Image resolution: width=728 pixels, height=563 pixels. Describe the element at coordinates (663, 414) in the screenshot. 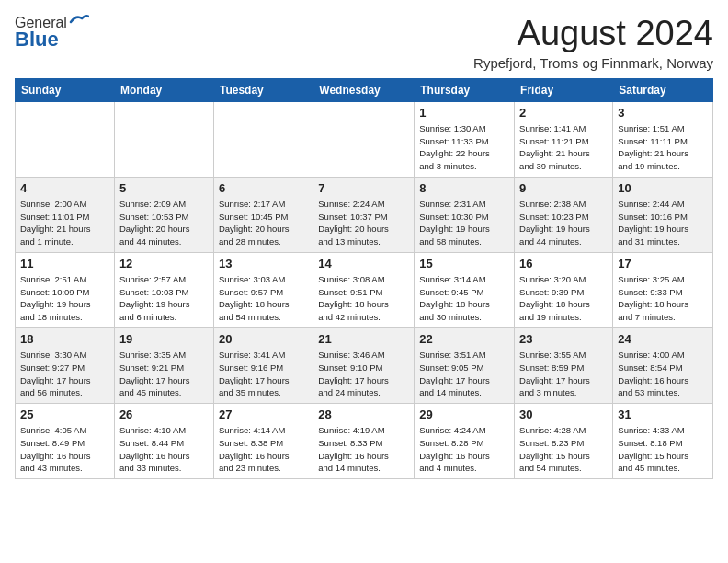

I see `day-number: 31` at that location.